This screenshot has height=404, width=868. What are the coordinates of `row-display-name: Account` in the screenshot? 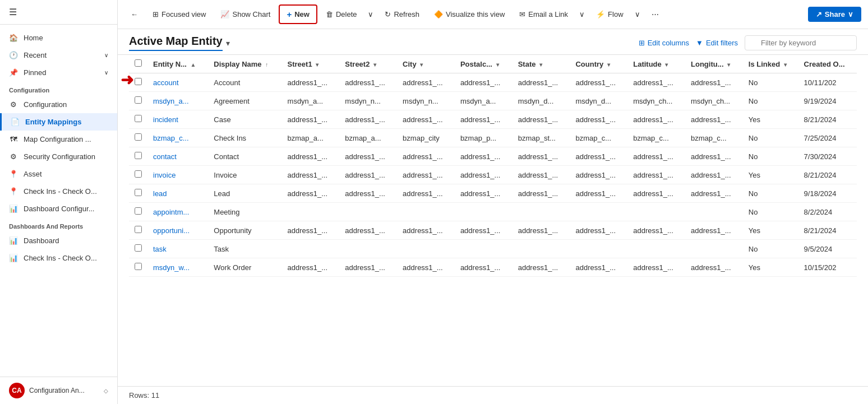 It's located at (244, 83).